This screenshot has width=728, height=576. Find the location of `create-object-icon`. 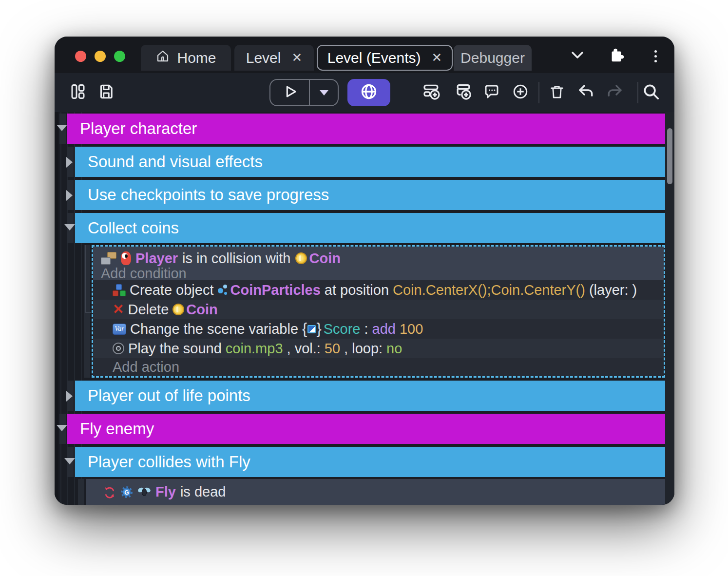

create-object-icon is located at coordinates (119, 290).